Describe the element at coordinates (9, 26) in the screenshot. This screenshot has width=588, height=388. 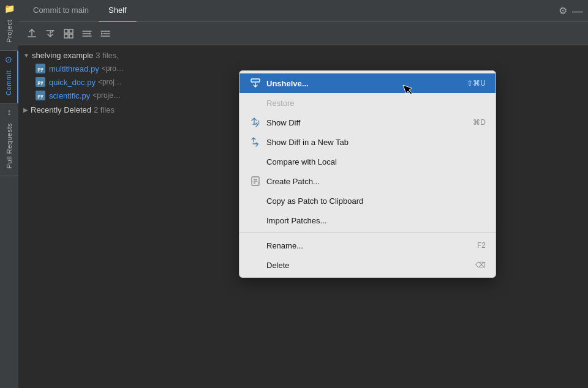
I see `sidebar-item-project: 📁 Project` at that location.